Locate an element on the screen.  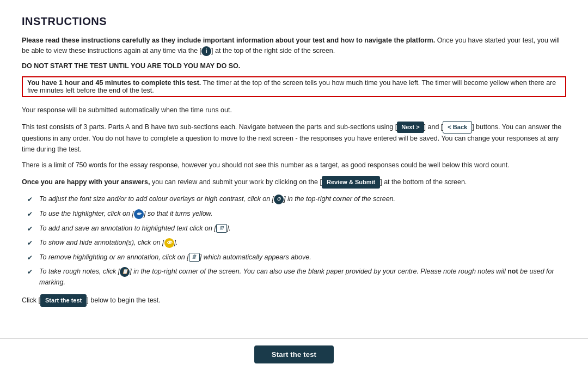
checklist-text-remove: To remove highlighting or an annotation,… is located at coordinates (175, 257).